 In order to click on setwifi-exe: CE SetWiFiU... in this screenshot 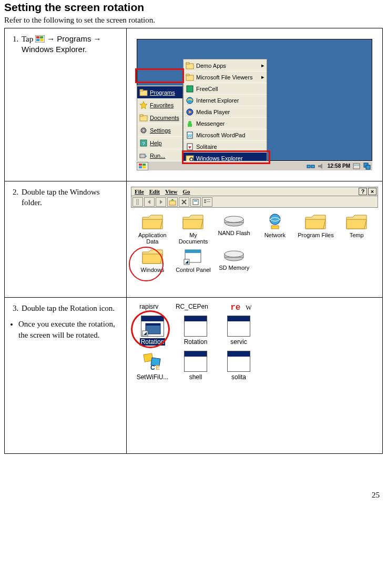, I will do `click(152, 366)`.